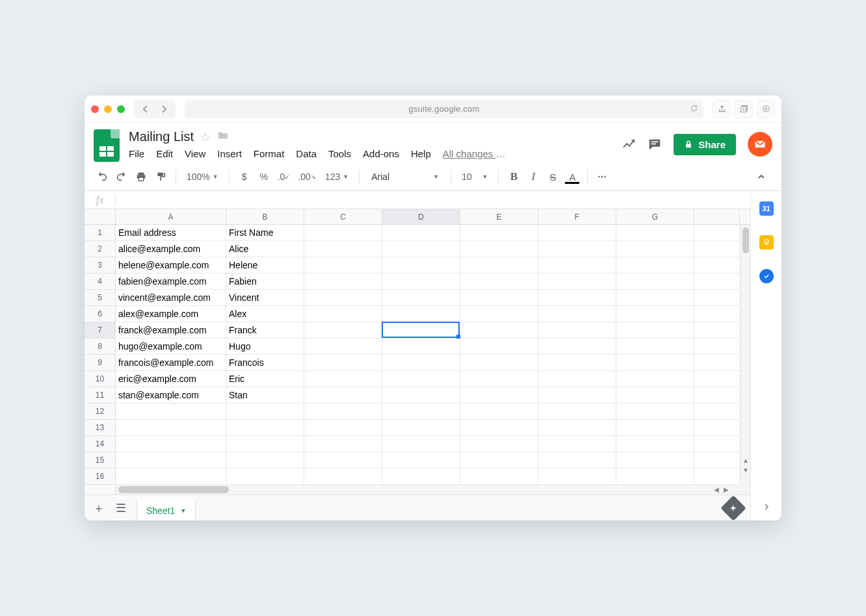  What do you see at coordinates (767, 508) in the screenshot?
I see `hide-sidepanel-button` at bounding box center [767, 508].